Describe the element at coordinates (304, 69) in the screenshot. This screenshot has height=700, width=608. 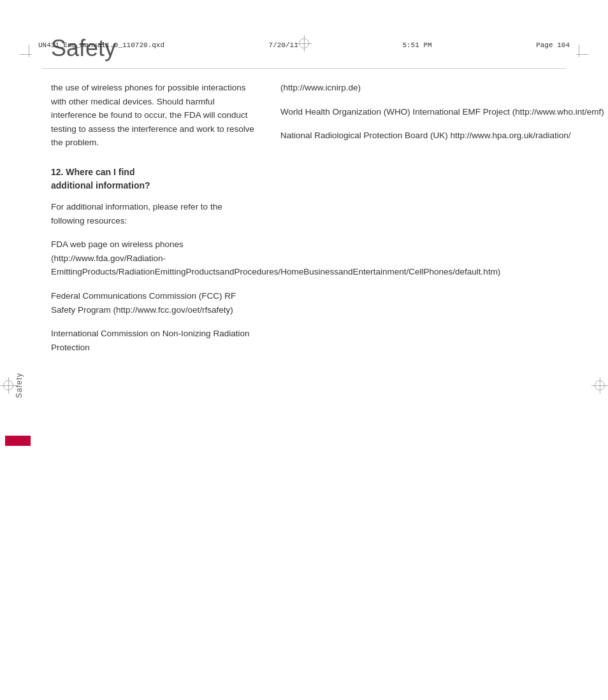
I see `line-top` at that location.